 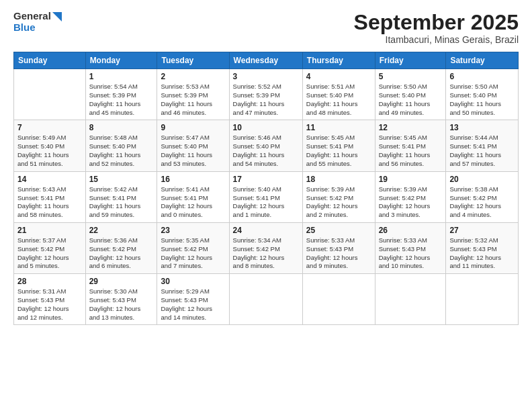 I want to click on day-info: Sunrise: 5:51 AMSunset: 5:40 PMDaylight:…, so click(x=339, y=99).